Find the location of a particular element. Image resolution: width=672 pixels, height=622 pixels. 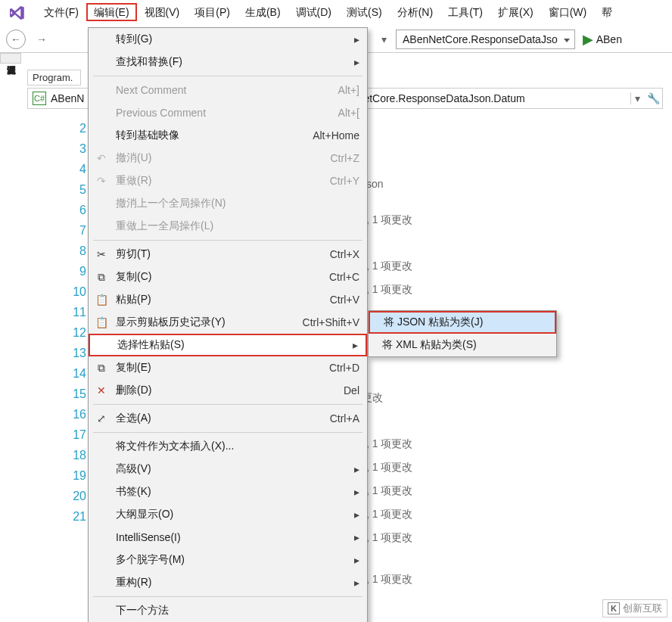

submenu-item-将-XML-粘贴为类(S): 将 XML 粘贴为类(S) is located at coordinates (462, 345).